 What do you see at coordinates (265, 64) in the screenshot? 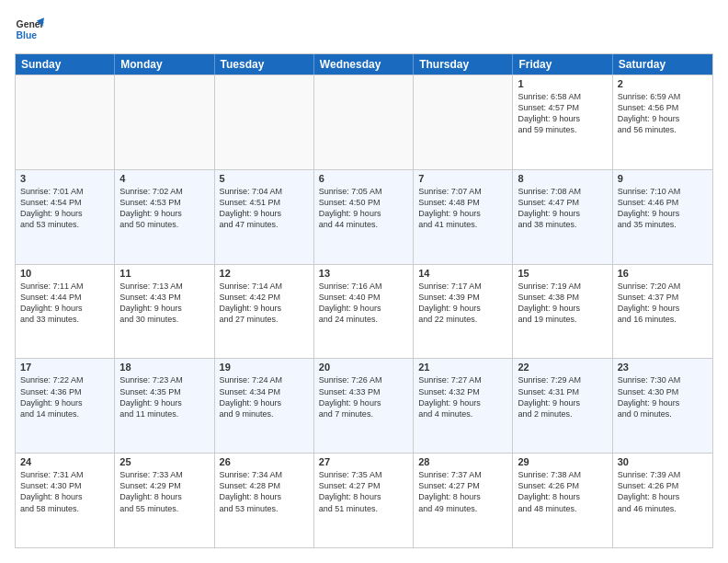
I see `header-day-tuesday: Tuesday` at bounding box center [265, 64].